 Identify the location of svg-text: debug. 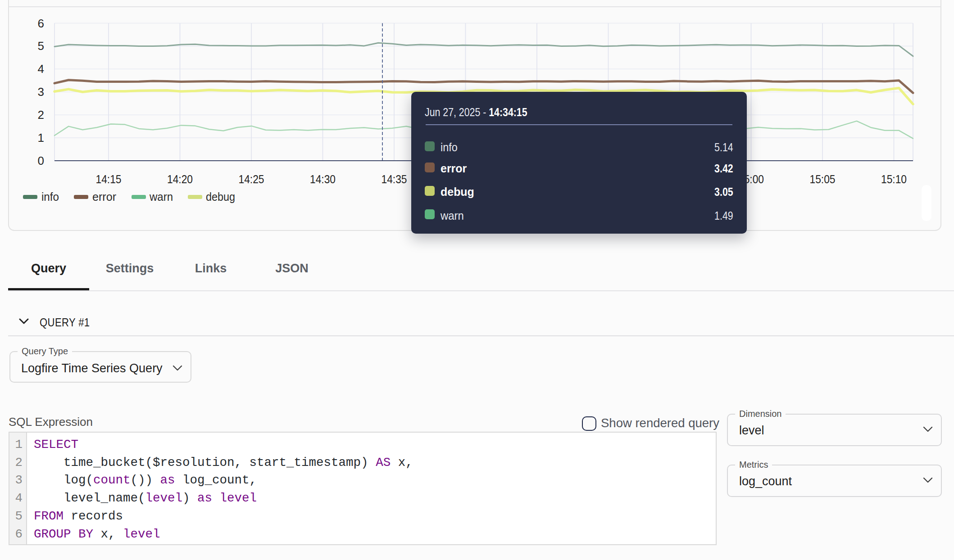
(221, 197).